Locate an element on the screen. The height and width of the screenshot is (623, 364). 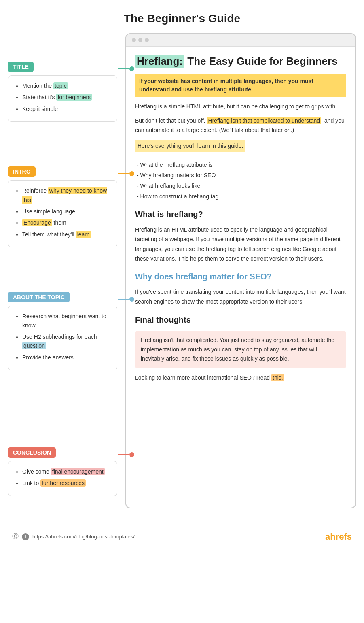
title-item-1: Mention the topic is located at coordinates (66, 86).